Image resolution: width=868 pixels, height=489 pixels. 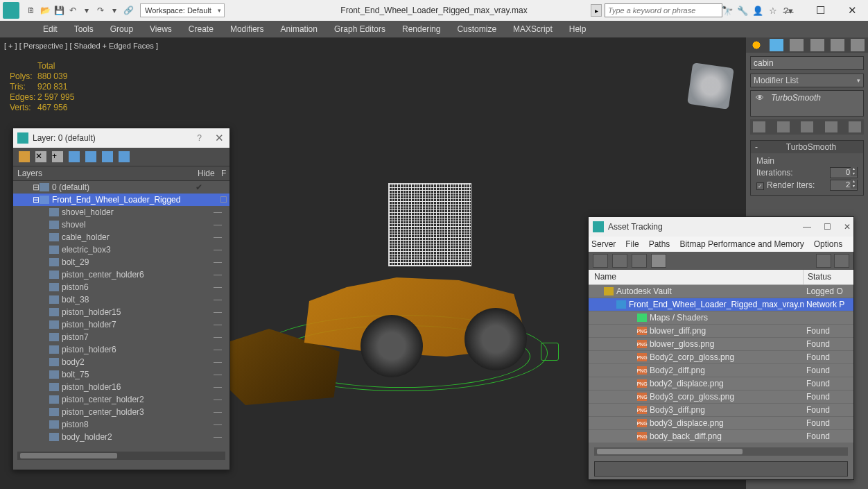 What do you see at coordinates (81, 46) in the screenshot?
I see `viewport-label: [ + ] [ Perspective ] [ Shaded + Edged F…` at bounding box center [81, 46].